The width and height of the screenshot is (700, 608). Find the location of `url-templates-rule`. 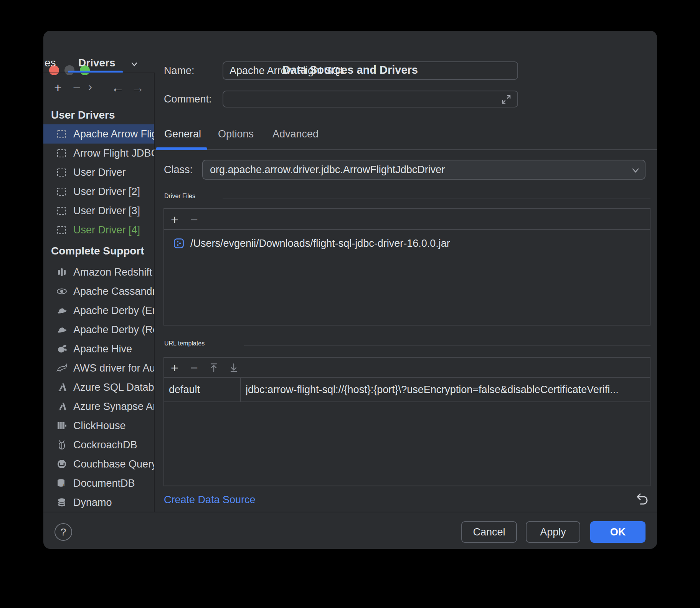

url-templates-rule is located at coordinates (447, 345).